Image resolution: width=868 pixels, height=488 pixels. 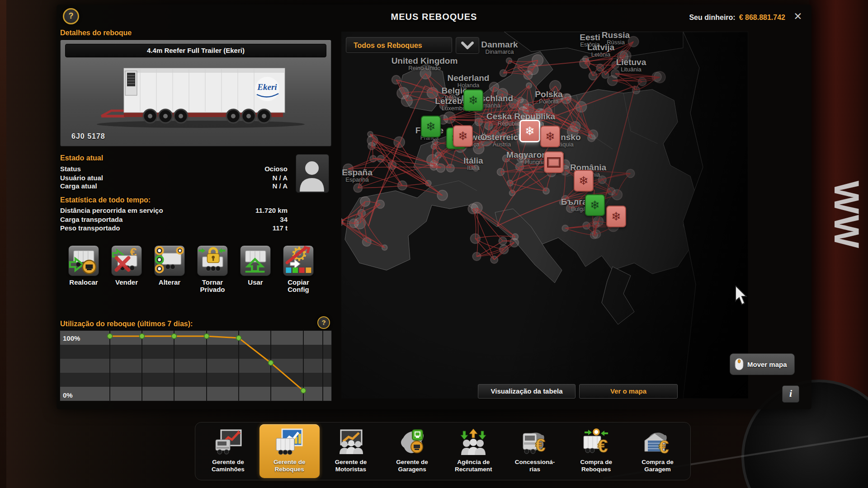 I want to click on svg-text: 0%, so click(x=68, y=395).